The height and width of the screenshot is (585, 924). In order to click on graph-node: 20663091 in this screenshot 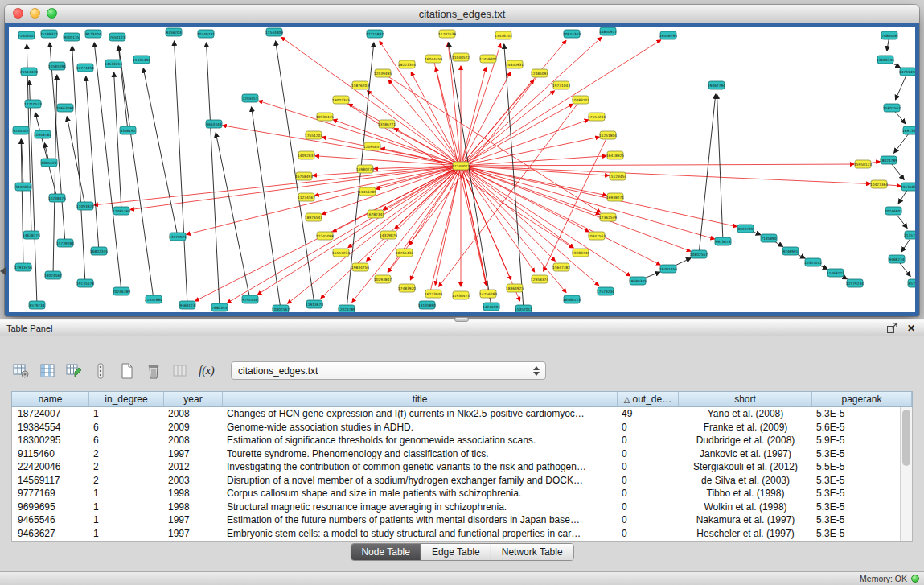, I will do `click(65, 108)`.